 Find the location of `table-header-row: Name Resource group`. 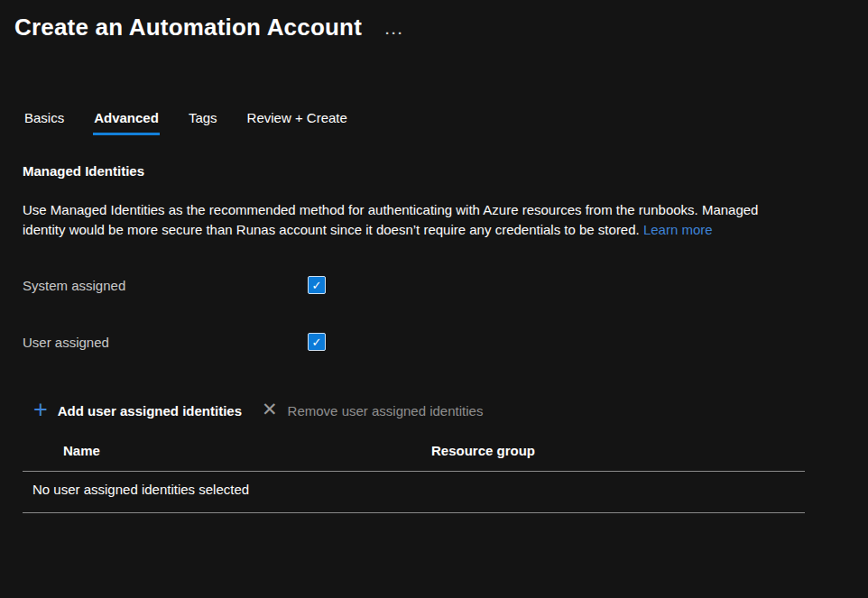

table-header-row: Name Resource group is located at coordinates (413, 457).